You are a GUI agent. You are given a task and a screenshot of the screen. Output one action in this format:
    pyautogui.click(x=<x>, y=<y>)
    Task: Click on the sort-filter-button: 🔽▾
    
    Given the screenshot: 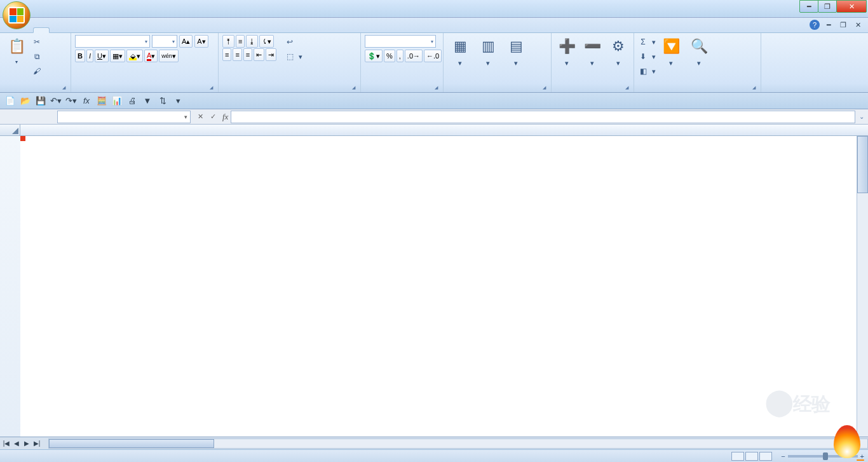 What is the action you would take?
    pyautogui.click(x=671, y=52)
    